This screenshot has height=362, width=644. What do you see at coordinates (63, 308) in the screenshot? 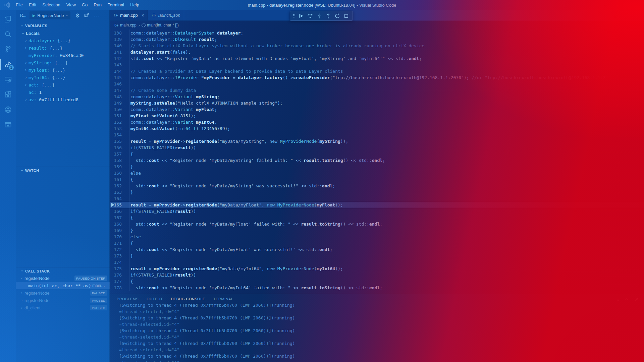
I see `stack-thread-row: ›dl_clientPAUSED` at bounding box center [63, 308].